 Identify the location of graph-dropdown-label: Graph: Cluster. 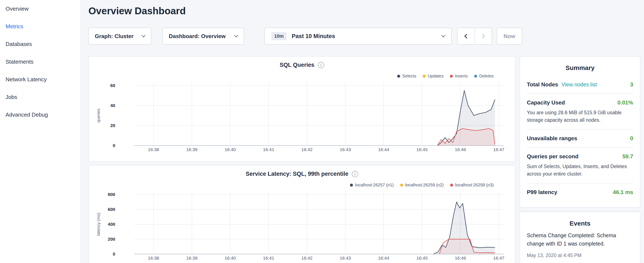
(114, 36).